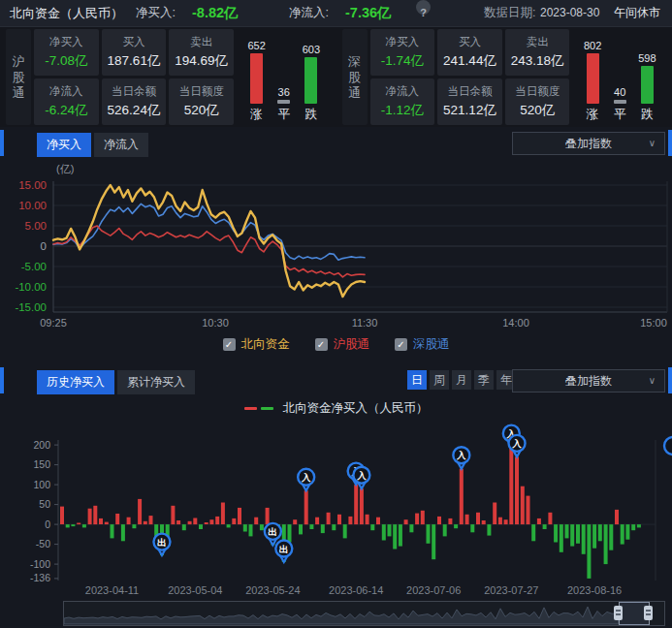  What do you see at coordinates (322, 345) in the screenshot?
I see `checkbox-shanghai: ✓` at bounding box center [322, 345].